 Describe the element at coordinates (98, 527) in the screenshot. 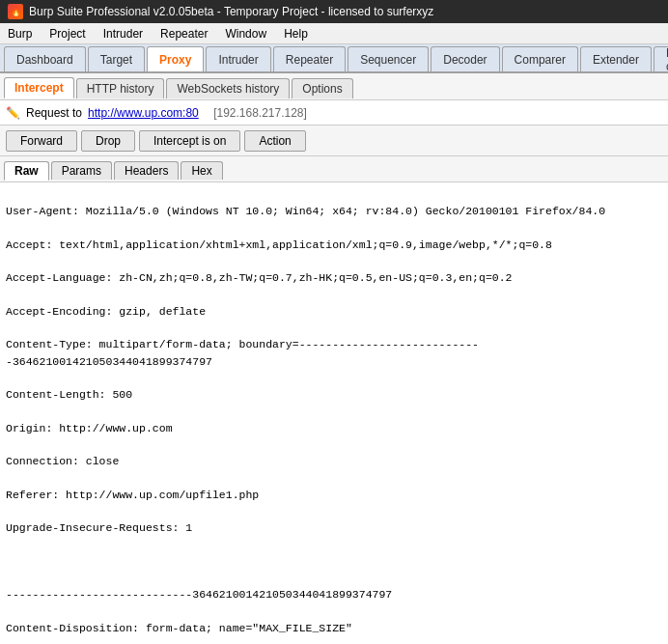

I see `header-upgrade: Upgrade-Insecure-Requests: 1` at that location.